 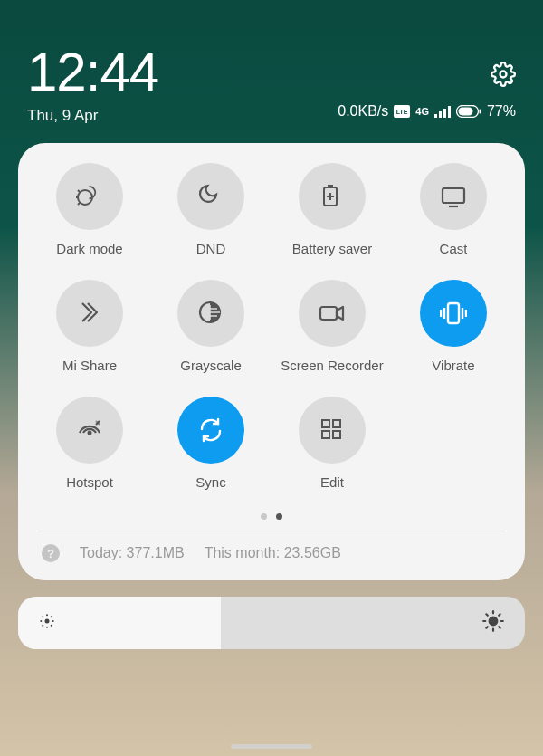 What do you see at coordinates (332, 313) in the screenshot?
I see `camcorder-icon` at bounding box center [332, 313].